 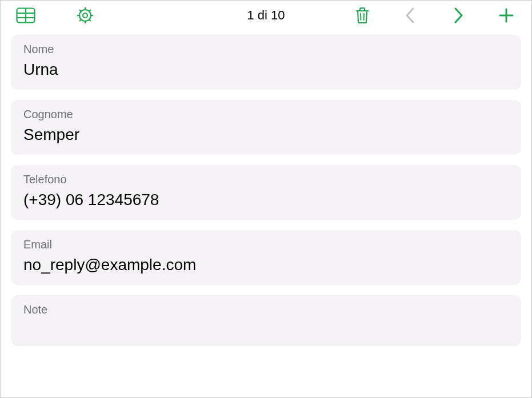 What do you see at coordinates (266, 321) in the screenshot?
I see `field-note: Note` at bounding box center [266, 321].